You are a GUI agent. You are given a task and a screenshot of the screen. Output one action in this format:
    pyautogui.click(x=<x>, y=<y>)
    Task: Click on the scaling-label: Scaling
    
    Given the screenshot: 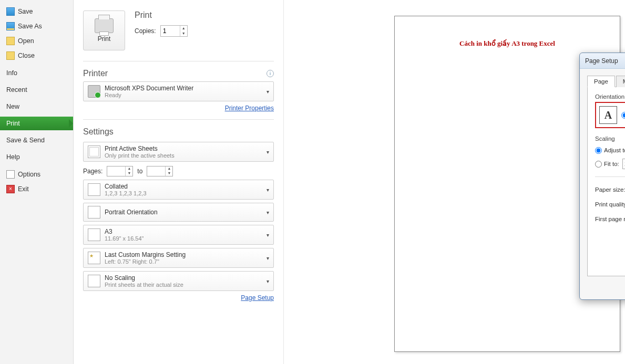 What is the action you would take?
    pyautogui.click(x=610, y=139)
    